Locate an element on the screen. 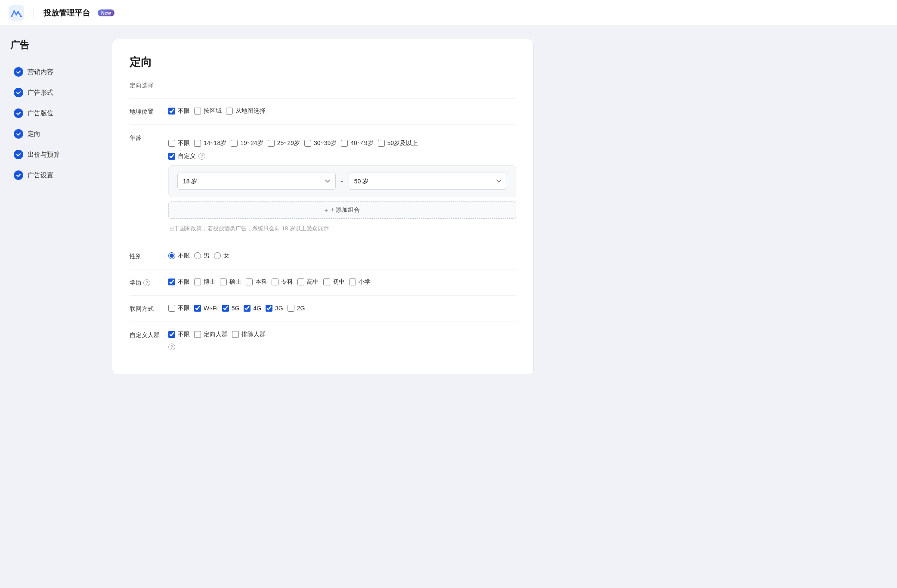 The height and width of the screenshot is (588, 897). age-custom-checkbox is located at coordinates (172, 156).